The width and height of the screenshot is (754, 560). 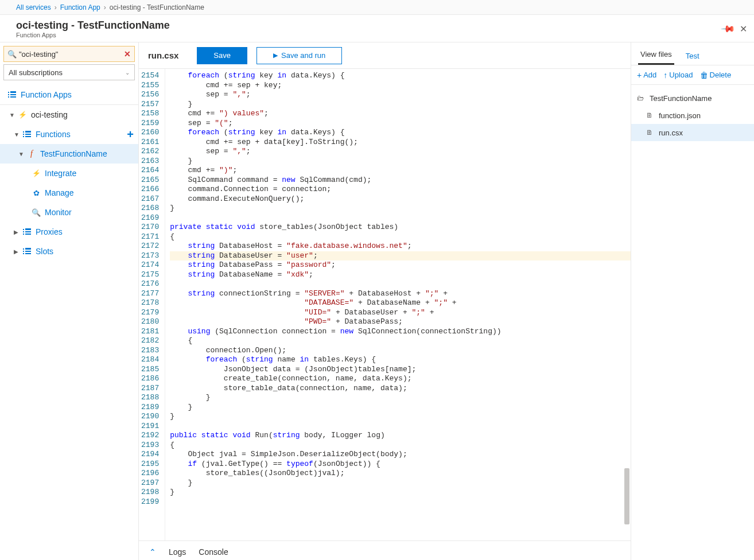 I want to click on tree-label: function.json, so click(x=679, y=116).